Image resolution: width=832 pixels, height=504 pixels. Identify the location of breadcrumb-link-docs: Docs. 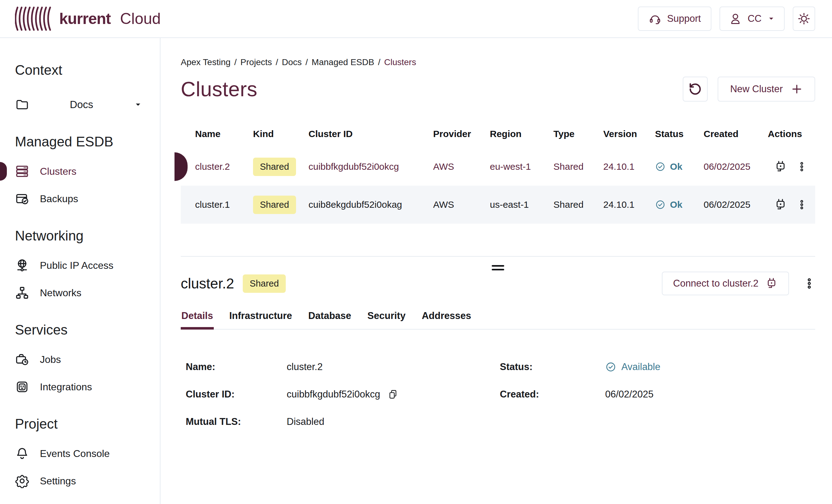
(292, 62).